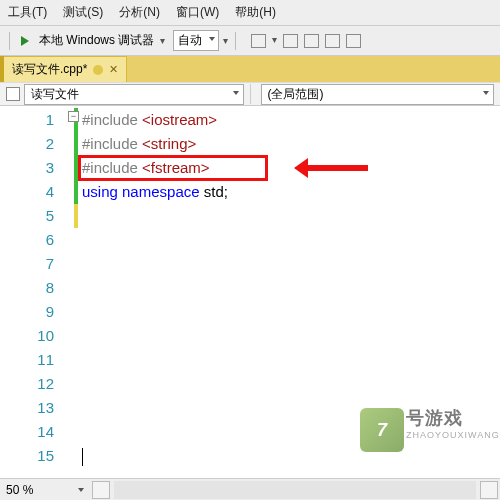  I want to click on menu-bar: 工具(T) 测试(S) 分析(N) 窗口(W) 帮助(H), so click(250, 13).